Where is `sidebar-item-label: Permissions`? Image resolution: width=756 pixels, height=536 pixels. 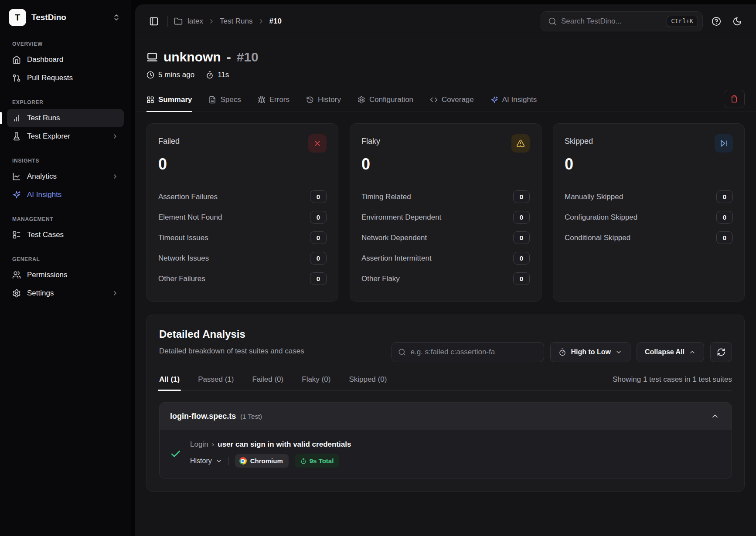 sidebar-item-label: Permissions is located at coordinates (47, 275).